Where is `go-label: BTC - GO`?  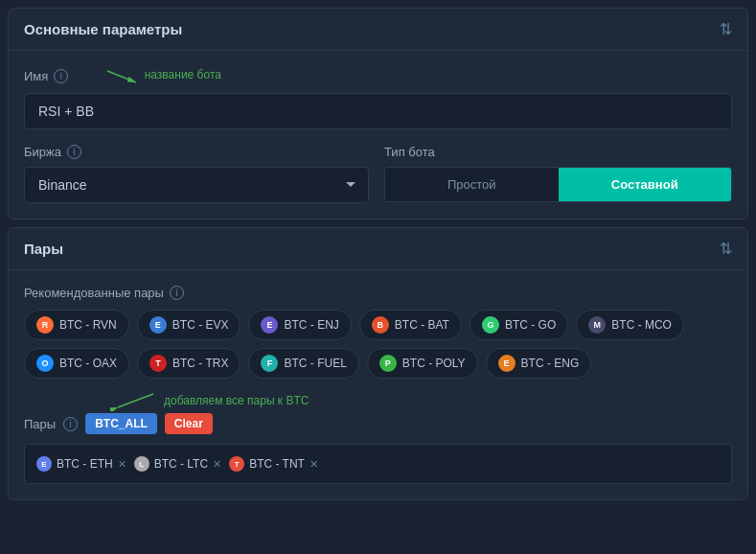 go-label: BTC - GO is located at coordinates (531, 325).